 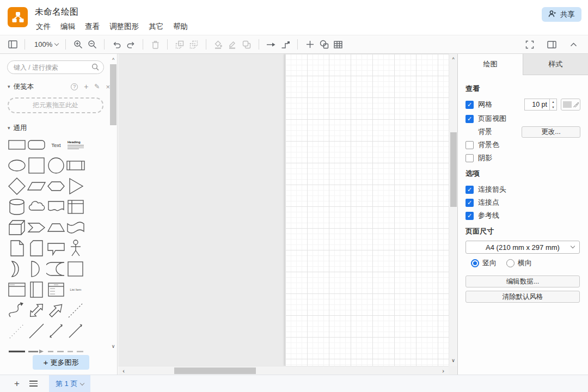 What do you see at coordinates (92, 45) in the screenshot?
I see `zoom-out-icon` at bounding box center [92, 45].